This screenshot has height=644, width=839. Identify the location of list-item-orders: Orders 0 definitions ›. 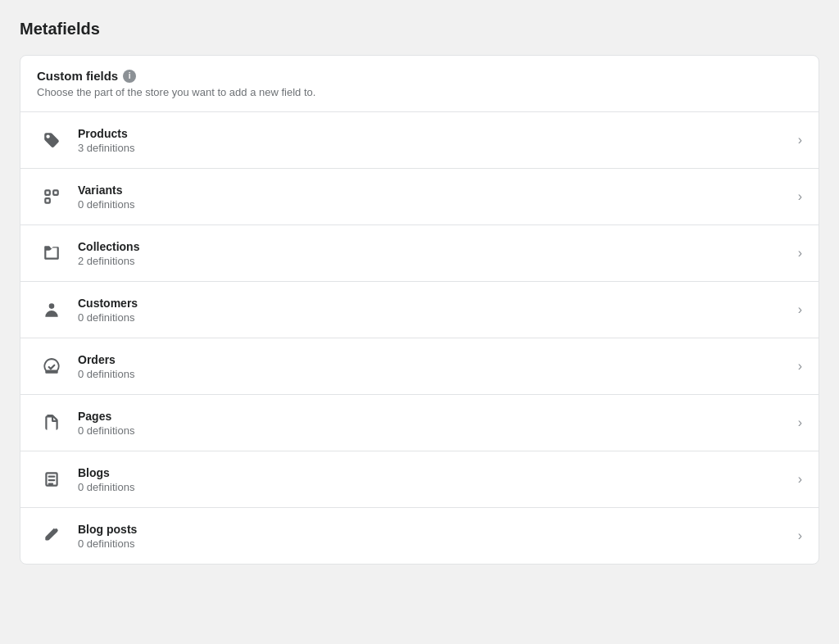
(420, 367).